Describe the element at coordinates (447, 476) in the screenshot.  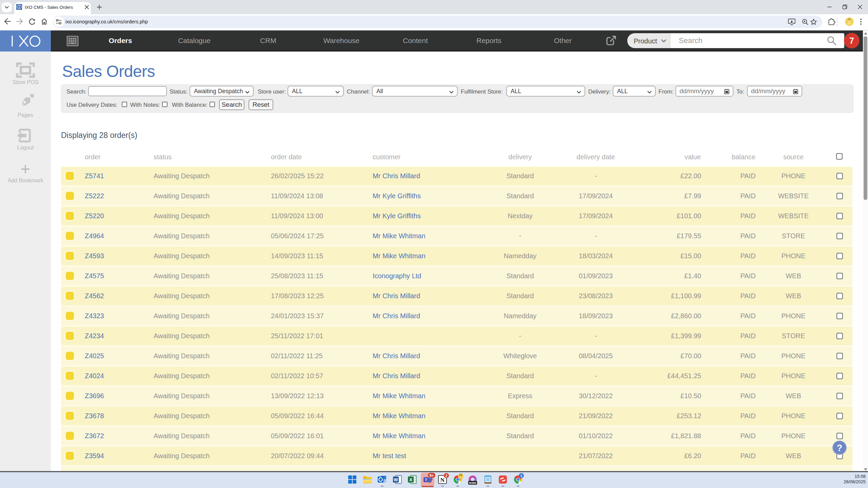
I see `svg-text: 2` at that location.